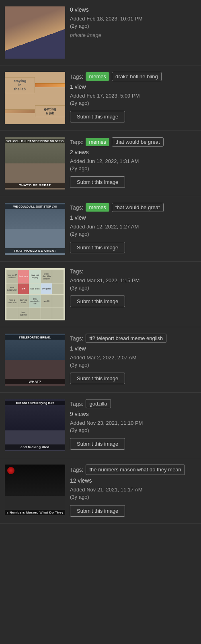 The width and height of the screenshot is (201, 644). I want to click on tag-godzilla: godzilla, so click(98, 404).